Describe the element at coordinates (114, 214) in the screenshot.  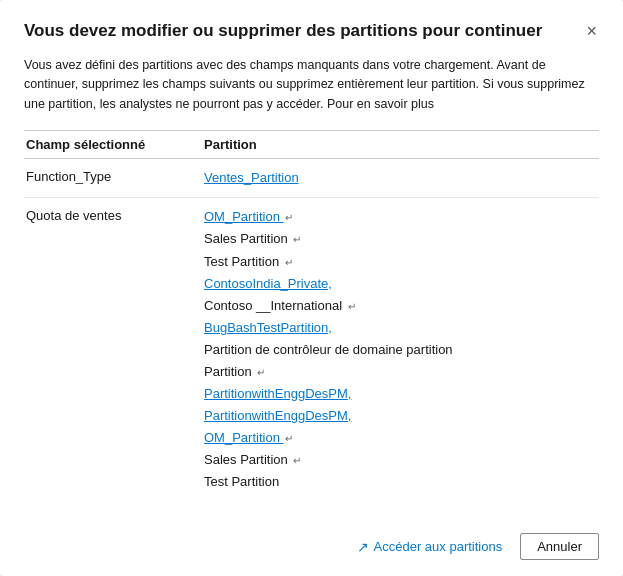
I see `field-name: Quota de ventes` at that location.